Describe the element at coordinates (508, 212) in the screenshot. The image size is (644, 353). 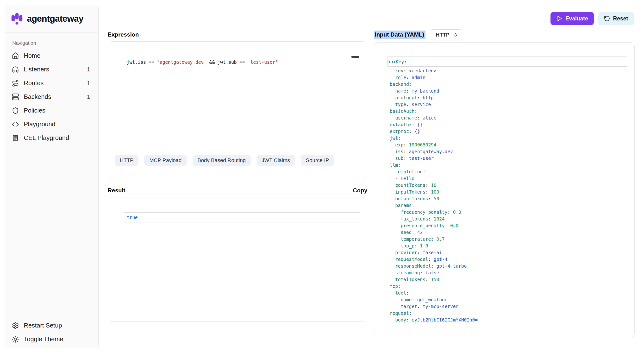
I see `yaml-line: frequency_penalty: 0.0` at that location.